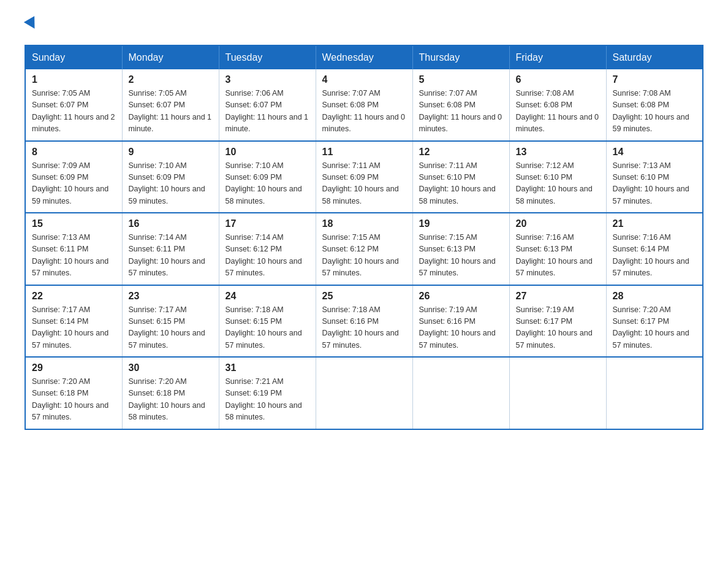  What do you see at coordinates (558, 105) in the screenshot?
I see `calendar-day-cell: 6Sunrise: 7:08 AMSunset: 6:08 PMDaylight…` at bounding box center [558, 105].